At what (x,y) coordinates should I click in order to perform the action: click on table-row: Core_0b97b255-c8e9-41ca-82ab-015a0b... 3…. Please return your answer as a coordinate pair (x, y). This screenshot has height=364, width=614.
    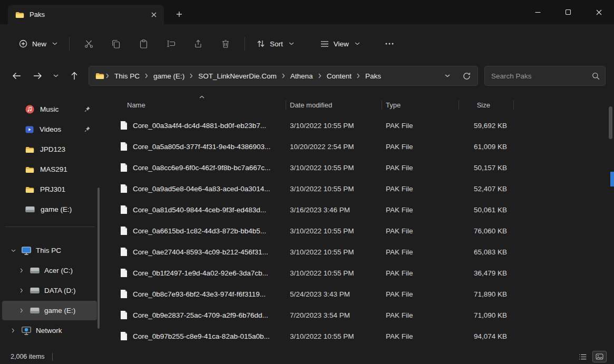
    Looking at the image, I should click on (357, 336).